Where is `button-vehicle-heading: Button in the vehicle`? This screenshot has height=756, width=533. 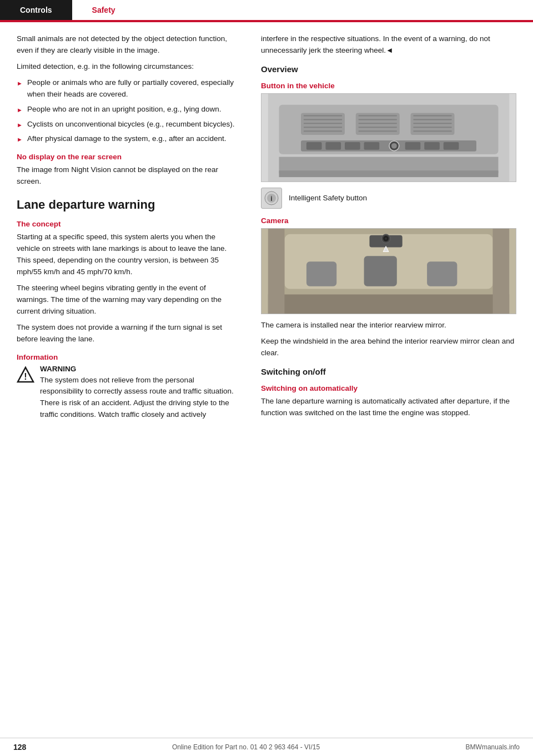
button-vehicle-heading: Button in the vehicle is located at coordinates (389, 85).